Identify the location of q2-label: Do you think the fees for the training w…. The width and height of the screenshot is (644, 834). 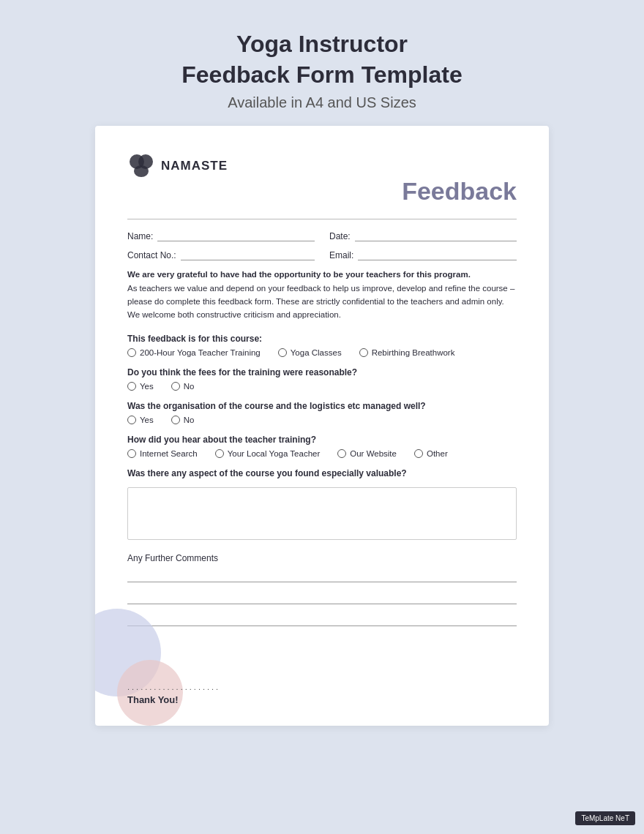
(322, 372).